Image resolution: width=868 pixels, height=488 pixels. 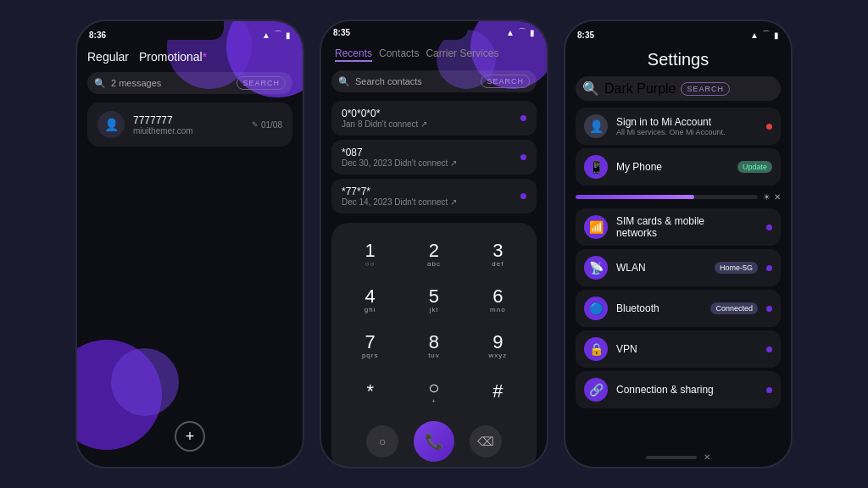 What do you see at coordinates (190, 125) in the screenshot?
I see `message-item: 👤 7777777 miuithemer.com ✎ 01/08` at bounding box center [190, 125].